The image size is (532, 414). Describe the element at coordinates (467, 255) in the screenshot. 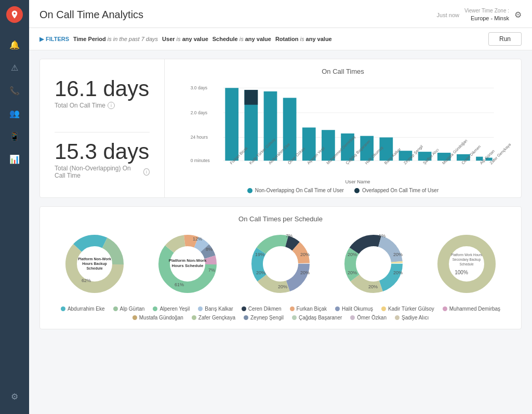

I see `svg-text: Platform Work Hours` at that location.